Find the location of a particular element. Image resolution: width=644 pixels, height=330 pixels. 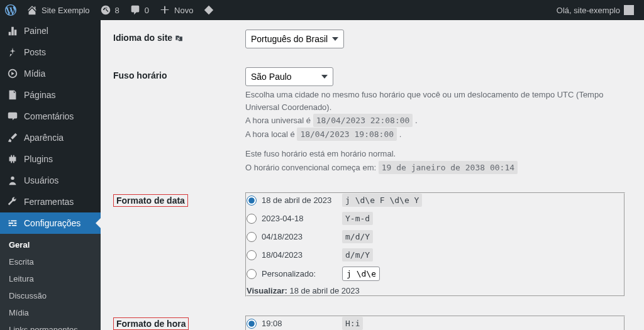

dashboard-icon is located at coordinates (13, 31).